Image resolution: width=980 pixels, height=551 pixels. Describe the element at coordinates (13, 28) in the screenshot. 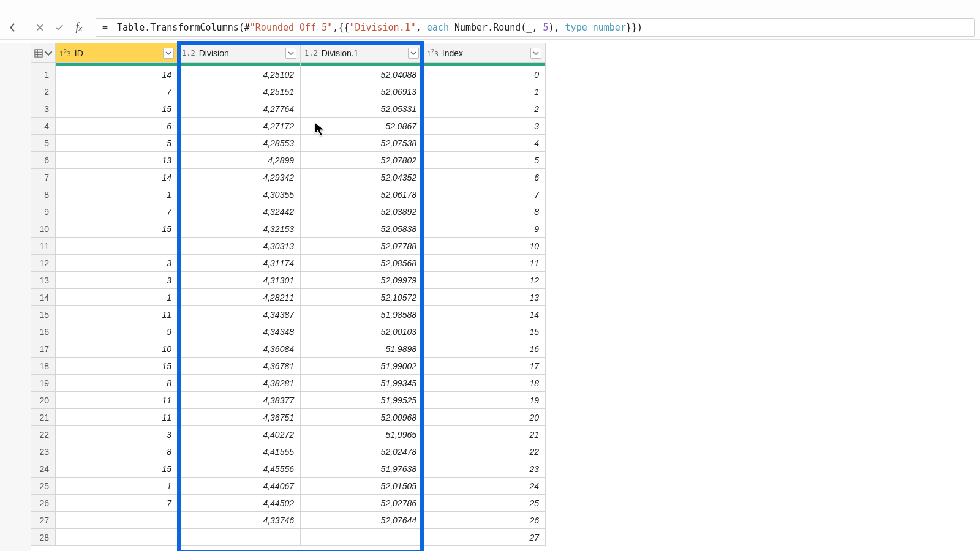

I see `back-button` at that location.